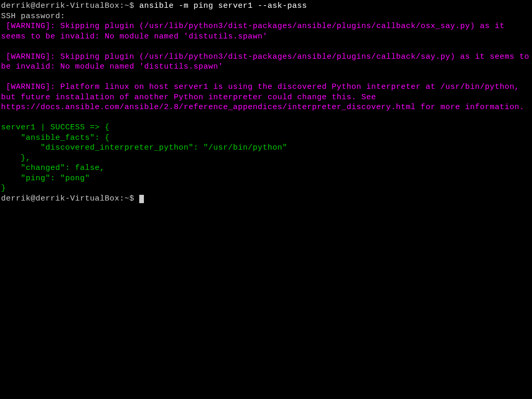  I want to click on entered-command: ansible -m ping server1 --ask-pass, so click(223, 6).